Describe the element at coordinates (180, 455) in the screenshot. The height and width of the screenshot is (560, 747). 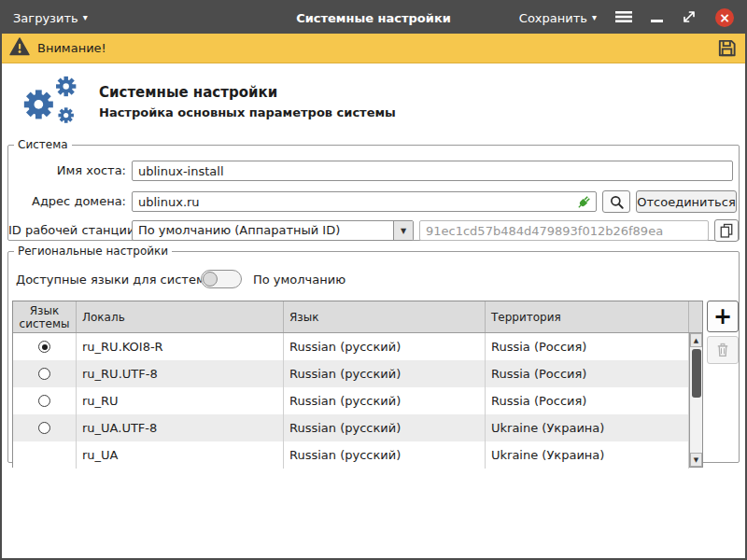
I see `locale-cell: ru_UA` at that location.